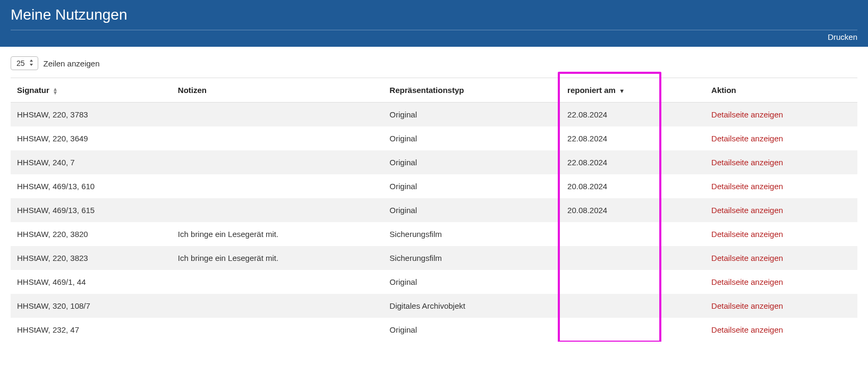 The height and width of the screenshot is (381, 868). I want to click on cell-signatur: HHStAW, 220, 3820, so click(91, 234).